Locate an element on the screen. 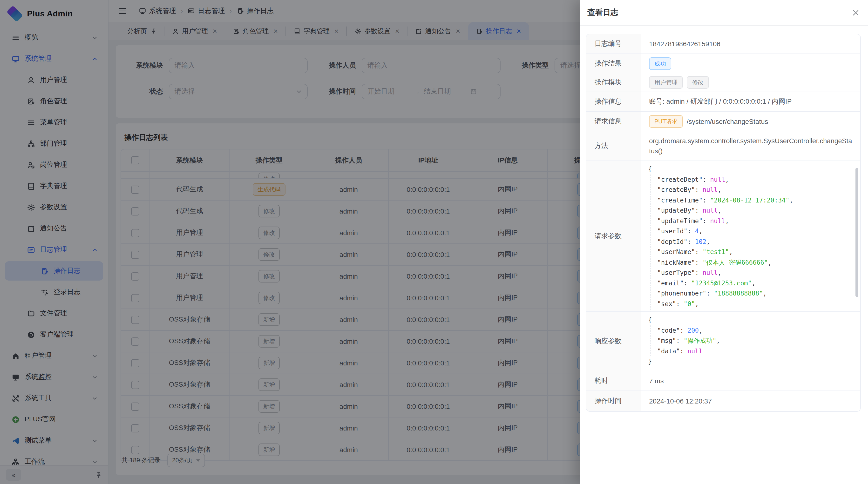 The width and height of the screenshot is (868, 484). json-line: "nickName": "仅本人 密码666666", is located at coordinates (725, 262).